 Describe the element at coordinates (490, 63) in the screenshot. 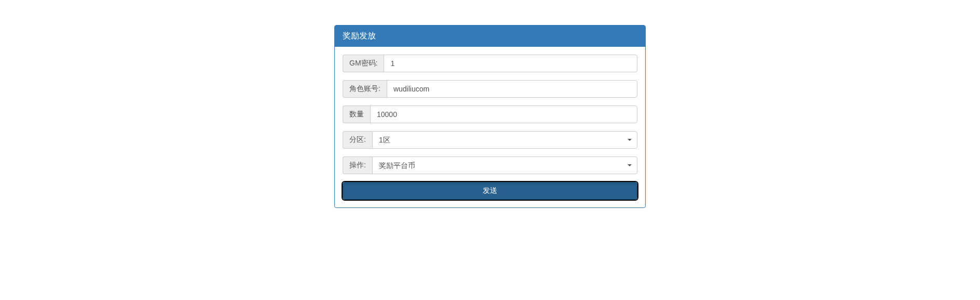

I see `gm-password-group: GM密码:` at that location.